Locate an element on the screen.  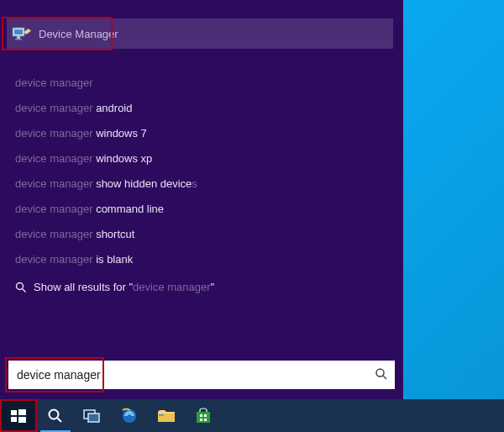
suggestion-item: device manager android is located at coordinates (200, 108).